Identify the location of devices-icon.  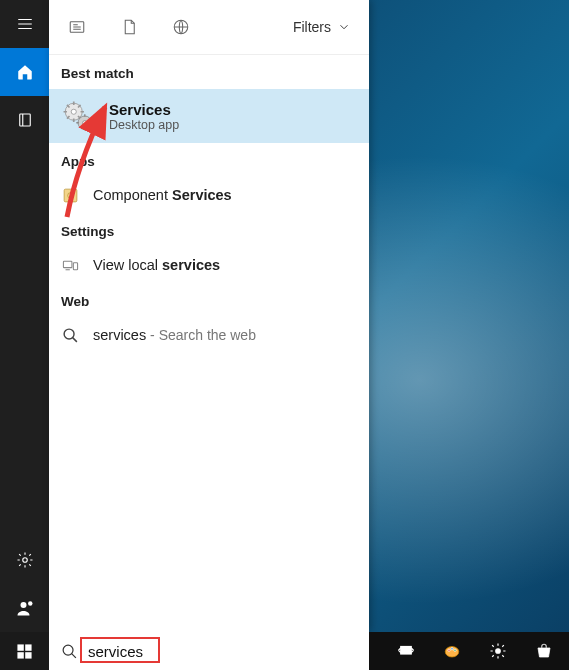
(70, 265).